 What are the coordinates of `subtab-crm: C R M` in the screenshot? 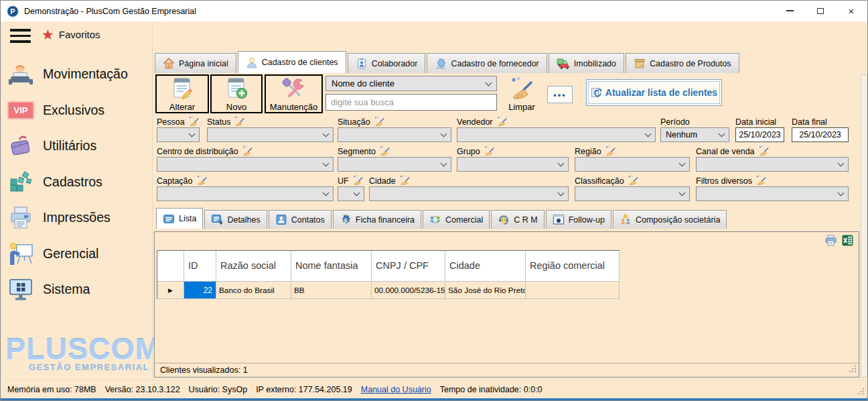 It's located at (517, 219).